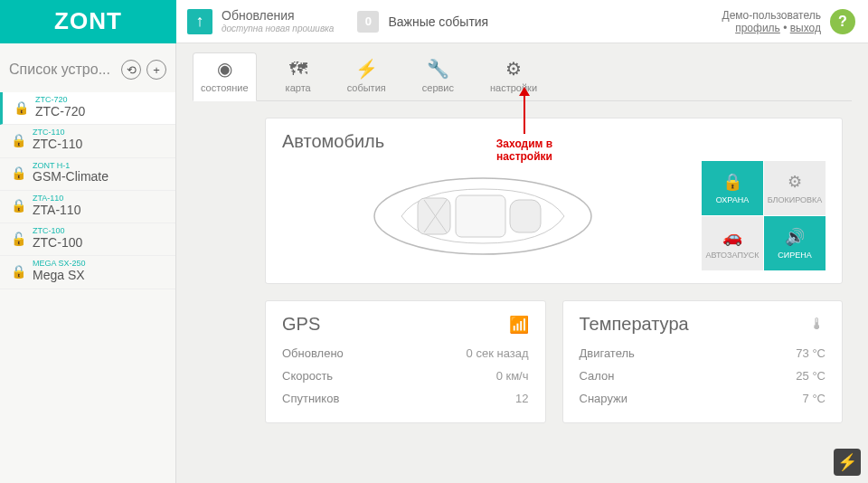  What do you see at coordinates (524, 150) in the screenshot?
I see `annotation-text: Заходим в настройки` at bounding box center [524, 150].